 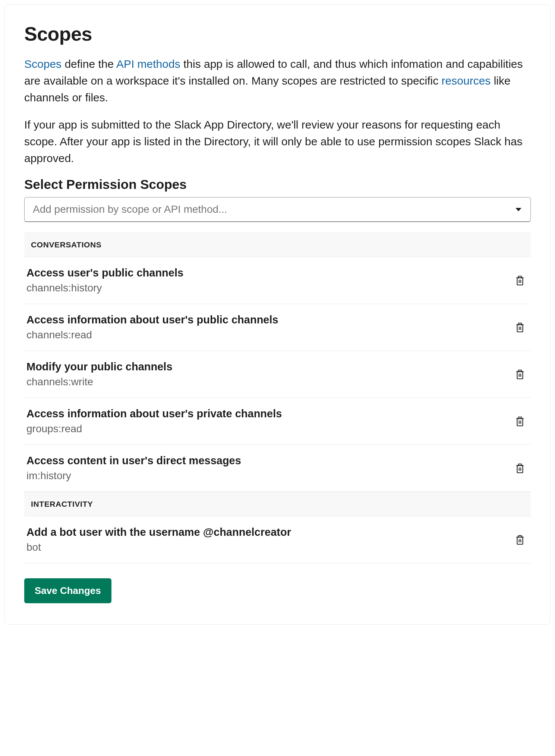 I want to click on scope-text: Access information about user's public c…, so click(x=152, y=327).